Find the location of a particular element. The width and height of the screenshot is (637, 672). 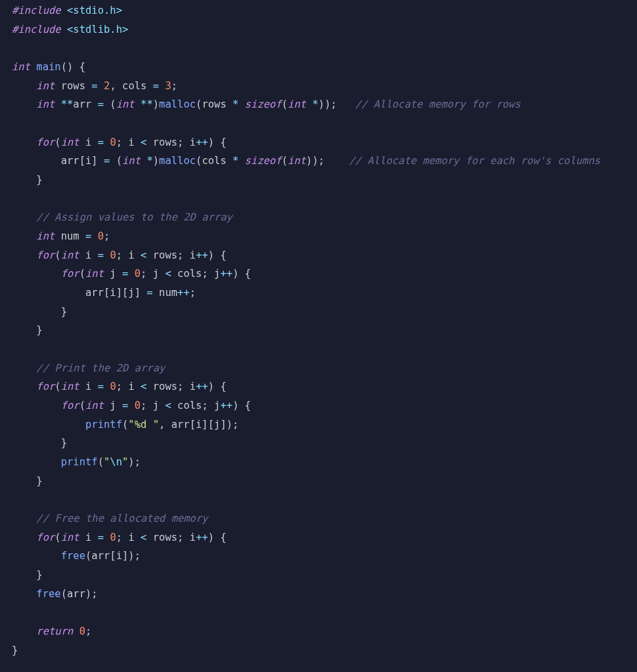

code-line: printf("%d ", arr[i][j]); is located at coordinates (125, 425).